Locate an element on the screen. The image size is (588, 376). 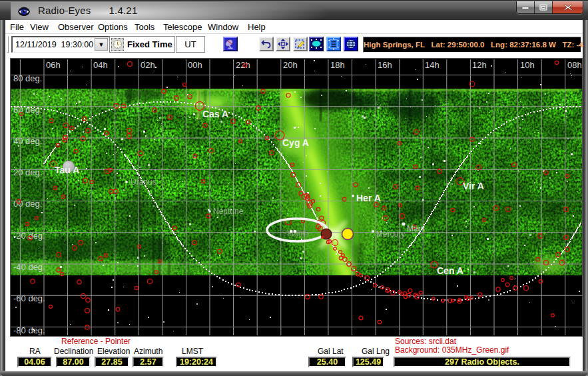
svg-text: Mercury is located at coordinates (390, 234).